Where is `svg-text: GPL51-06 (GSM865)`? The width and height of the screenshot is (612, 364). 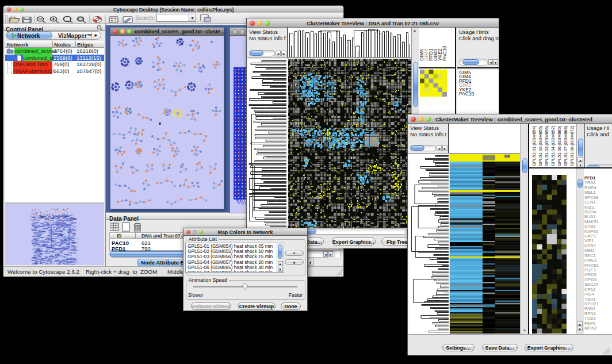
svg-text: GPL51-06 (GSM865) is located at coordinates (559, 146).